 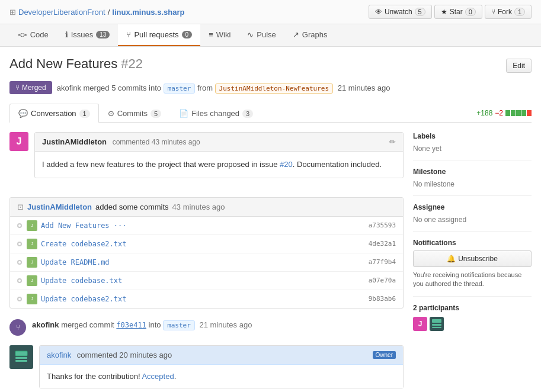 What do you see at coordinates (66, 34) in the screenshot?
I see `issues-icon: ℹ` at bounding box center [66, 34].